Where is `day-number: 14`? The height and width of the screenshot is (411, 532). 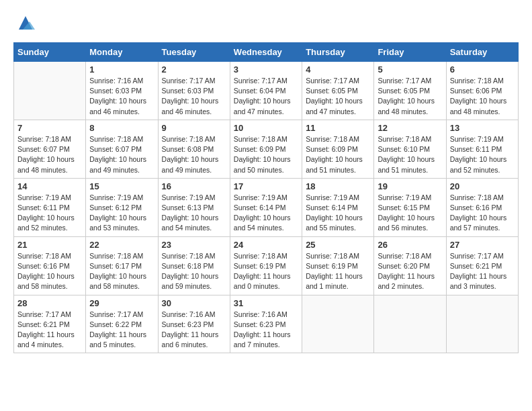 day-number: 14 is located at coordinates (50, 187).